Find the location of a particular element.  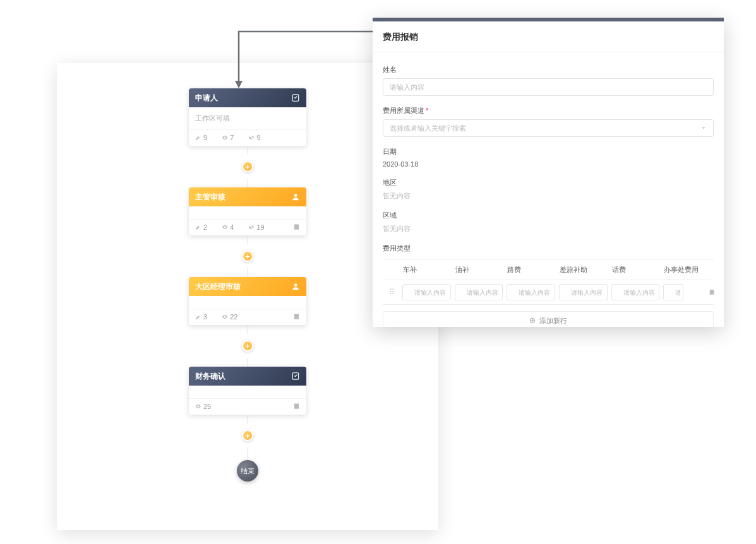

node-title: 主管审核 is located at coordinates (210, 197).